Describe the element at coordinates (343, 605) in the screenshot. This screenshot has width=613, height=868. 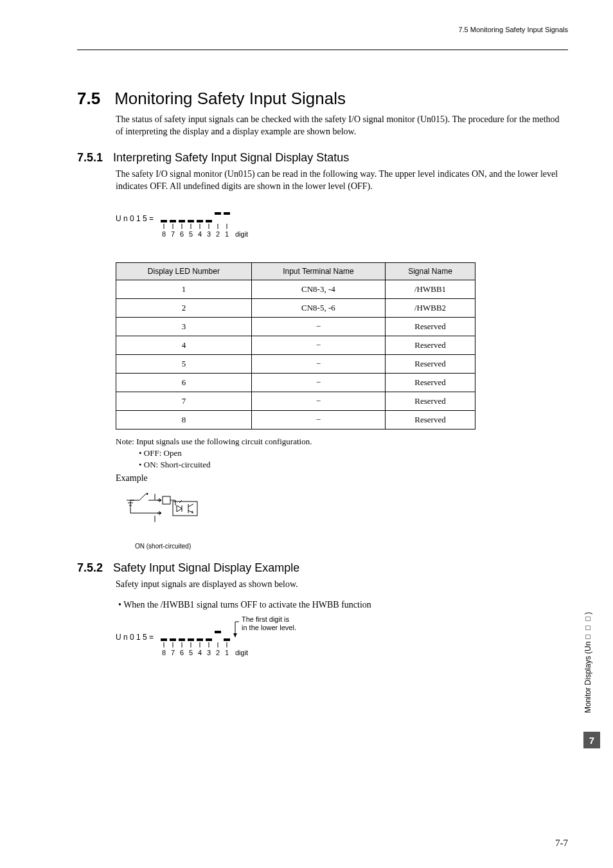
I see `subsection-2-bullet: • When the /HWBB1 signal turns OFF to ac…` at that location.